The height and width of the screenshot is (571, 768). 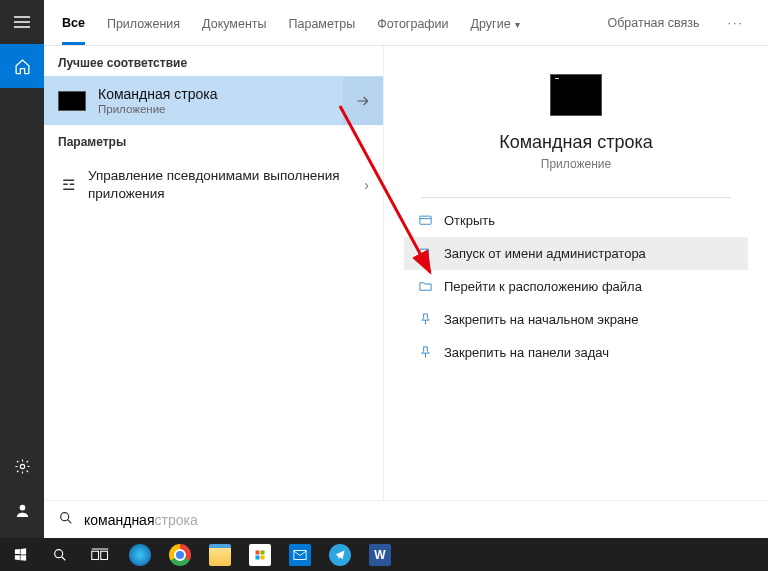 What do you see at coordinates (100, 554) in the screenshot?
I see `task-view-button` at bounding box center [100, 554].